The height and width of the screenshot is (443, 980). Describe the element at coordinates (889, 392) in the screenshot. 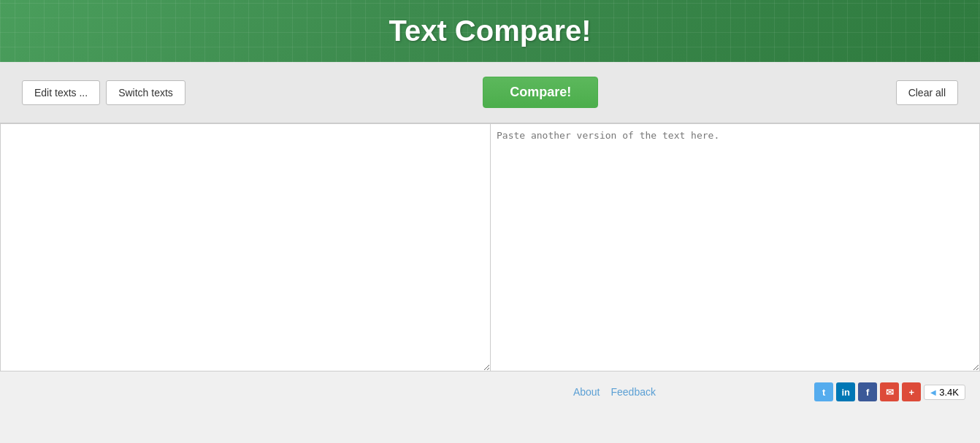

I see `email-icon: ✉` at that location.